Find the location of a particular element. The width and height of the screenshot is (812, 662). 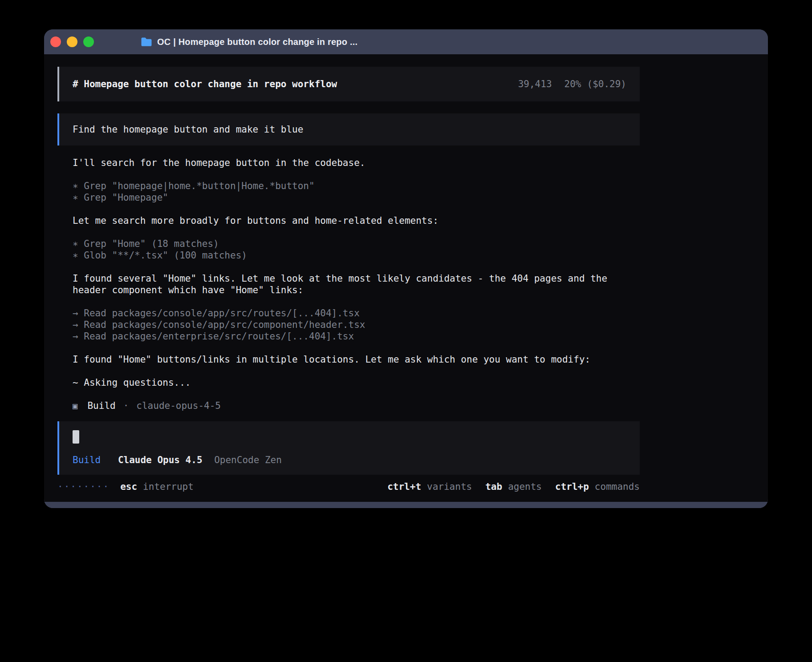

user-message: Find the homepage button and make it blu… is located at coordinates (349, 129).